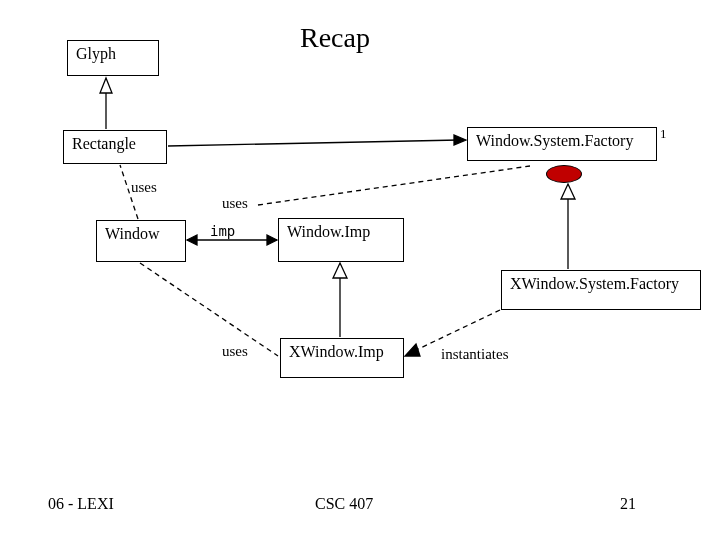  What do you see at coordinates (342, 358) in the screenshot?
I see `box-xwindow-imp: XWindow.Imp` at bounding box center [342, 358].